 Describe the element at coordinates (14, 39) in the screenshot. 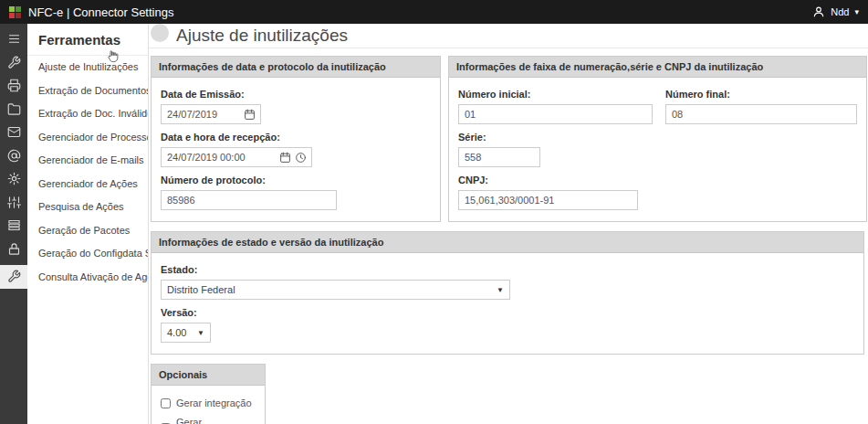

I see `menu-icon` at that location.